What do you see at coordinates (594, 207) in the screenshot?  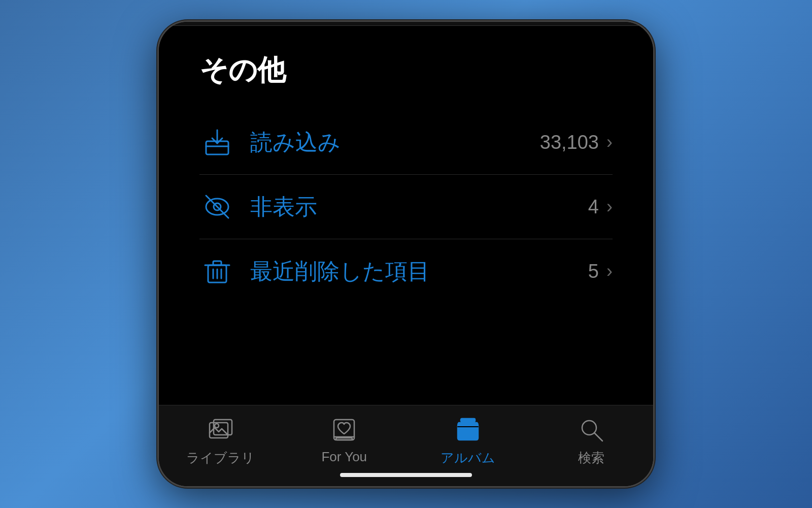 I see `hidden-count: 4` at bounding box center [594, 207].